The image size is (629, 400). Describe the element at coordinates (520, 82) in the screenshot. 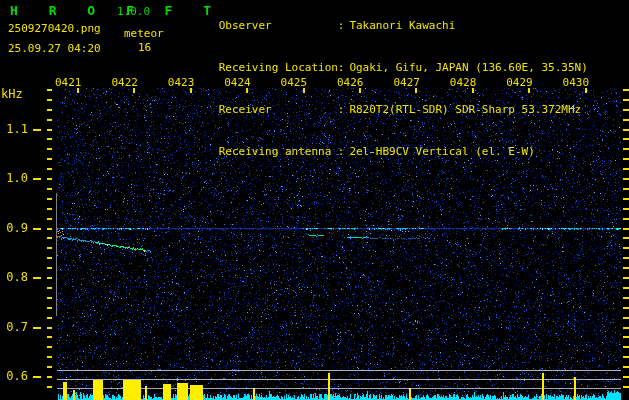

I see `time-label: 0429` at that location.